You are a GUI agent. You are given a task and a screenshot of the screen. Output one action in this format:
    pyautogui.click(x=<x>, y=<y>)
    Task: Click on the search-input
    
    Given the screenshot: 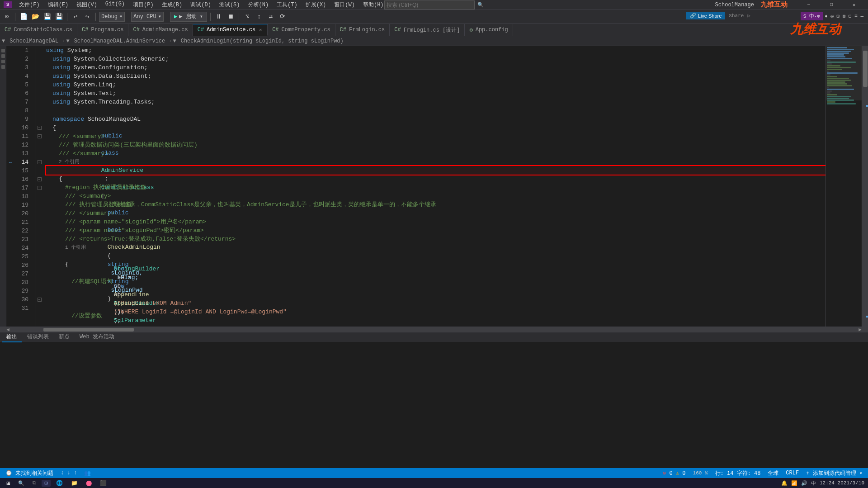 What is the action you would take?
    pyautogui.click(x=429, y=5)
    